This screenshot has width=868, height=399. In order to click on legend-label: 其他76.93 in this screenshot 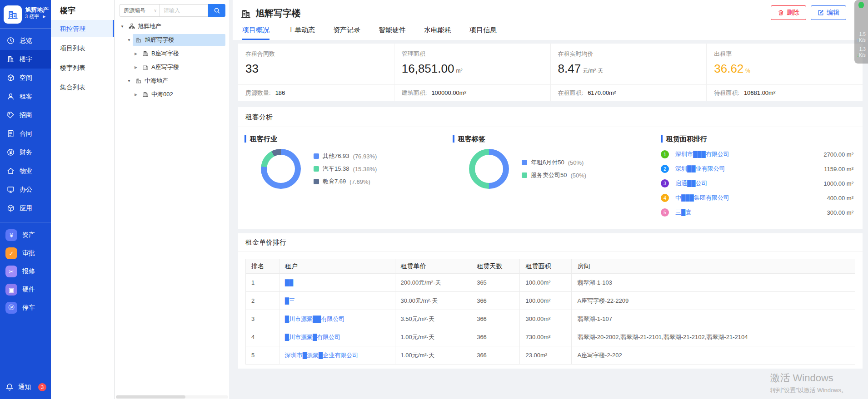, I will do `click(336, 156)`.